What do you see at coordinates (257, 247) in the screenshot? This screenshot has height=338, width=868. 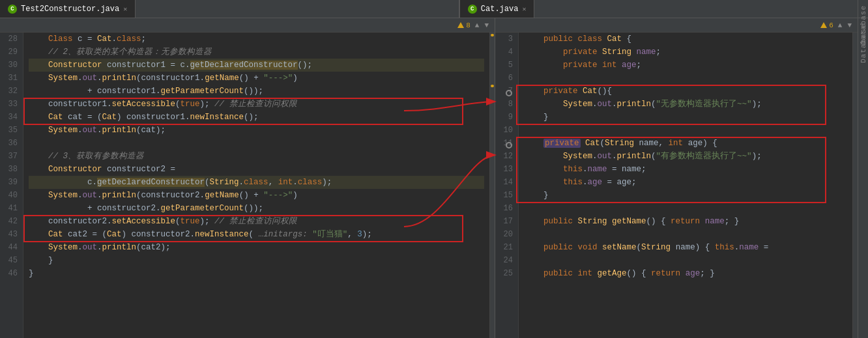 I see `code-line-44: System.out.println(cat2);` at bounding box center [257, 247].